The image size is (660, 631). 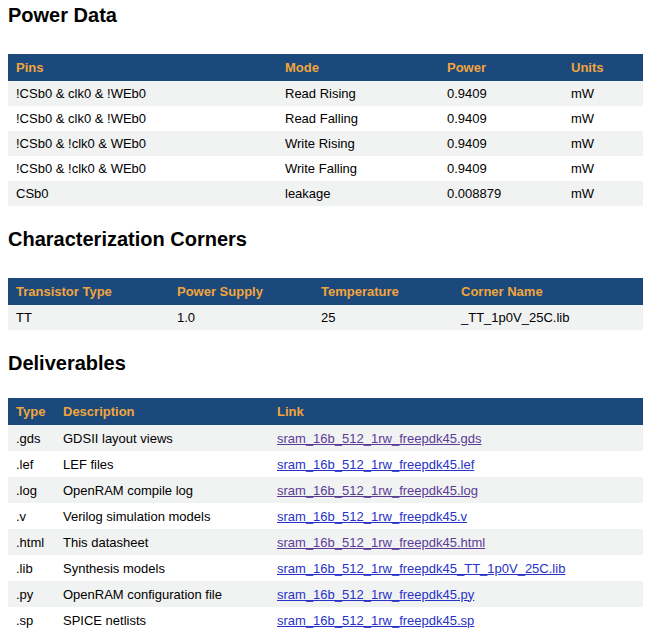 I want to click on cell-corner-name: _TT_1p0V_25C.lib, so click(x=548, y=318).